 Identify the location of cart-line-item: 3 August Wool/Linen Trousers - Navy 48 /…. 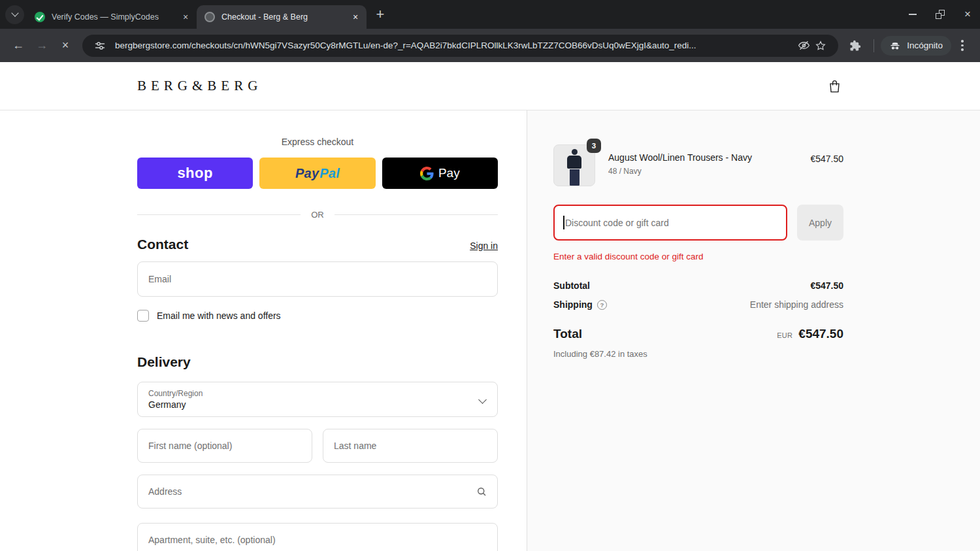
(698, 165).